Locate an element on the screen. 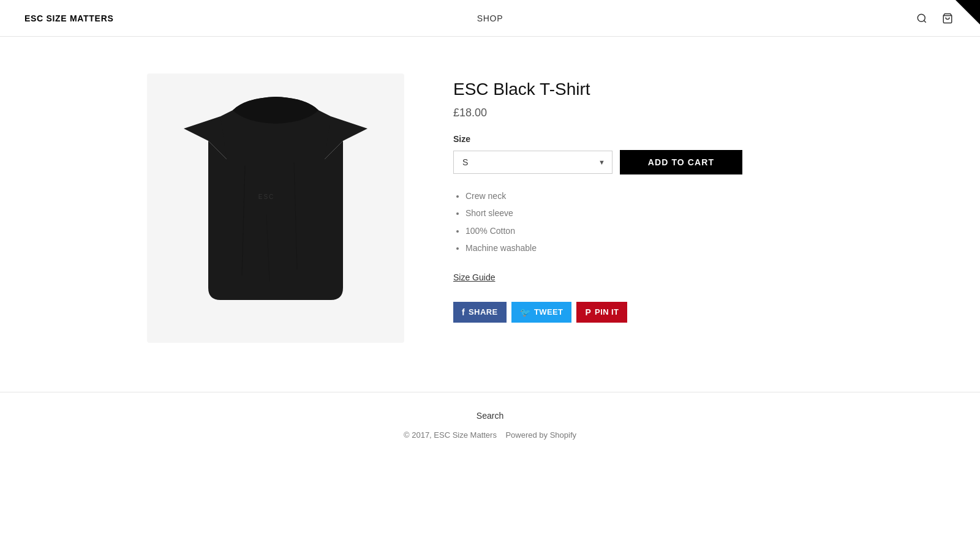 The width and height of the screenshot is (980, 551). feature-short-sleeve: Short sleeve is located at coordinates (649, 213).